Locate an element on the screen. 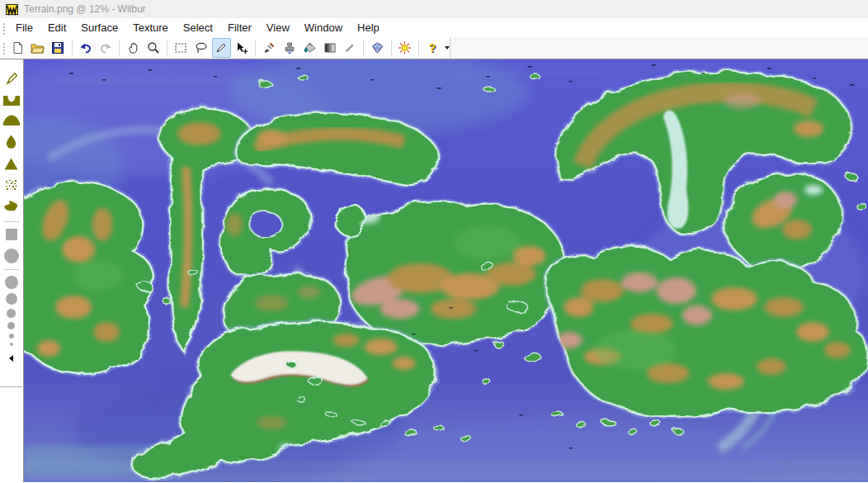 This screenshot has width=868, height=483. help-button: ? is located at coordinates (432, 48).